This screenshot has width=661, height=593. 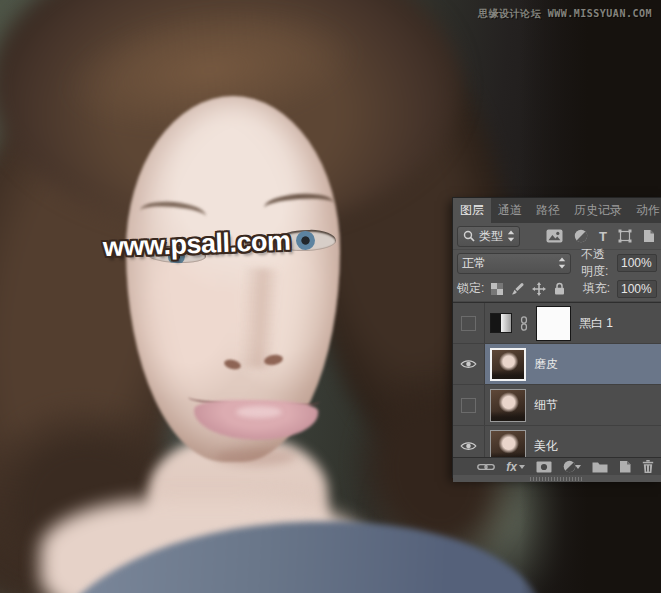 I want to click on filter-kind-label: 类型, so click(x=491, y=236).